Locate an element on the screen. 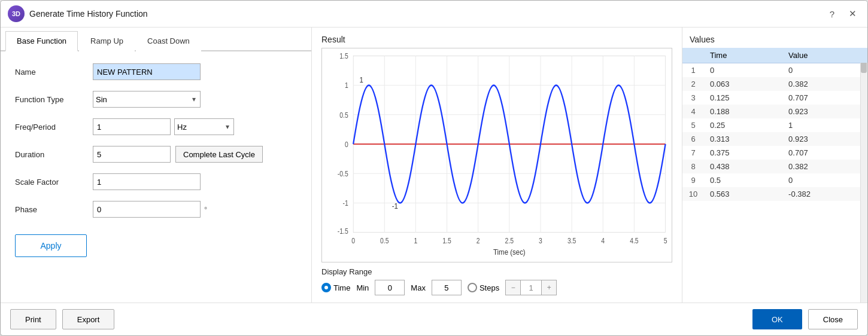 Image resolution: width=868 pixels, height=336 pixels. cell-value: 0.923 is located at coordinates (825, 111).